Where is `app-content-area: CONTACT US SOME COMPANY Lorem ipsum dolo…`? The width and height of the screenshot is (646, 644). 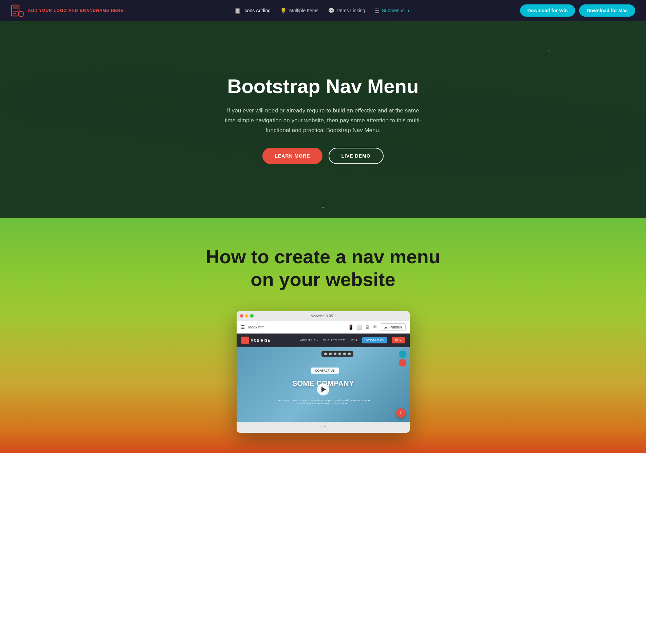 app-content-area: CONTACT US SOME COMPANY Lorem ipsum dolo… is located at coordinates (323, 384).